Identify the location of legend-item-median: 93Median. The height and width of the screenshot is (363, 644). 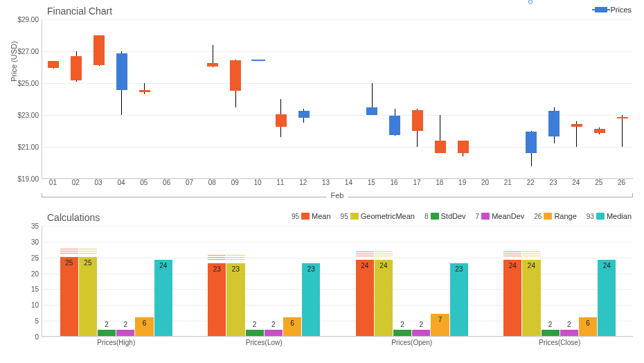
(609, 216).